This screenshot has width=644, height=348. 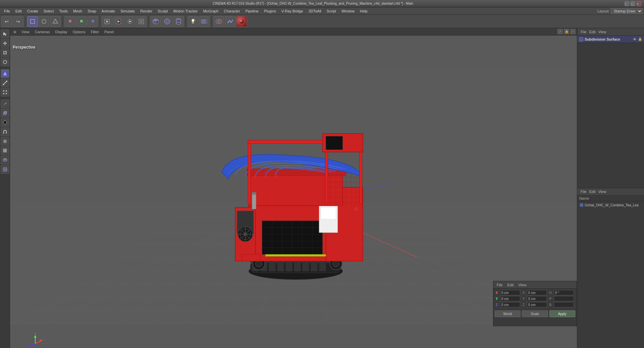 What do you see at coordinates (507, 314) in the screenshot?
I see `world-button: World` at bounding box center [507, 314].